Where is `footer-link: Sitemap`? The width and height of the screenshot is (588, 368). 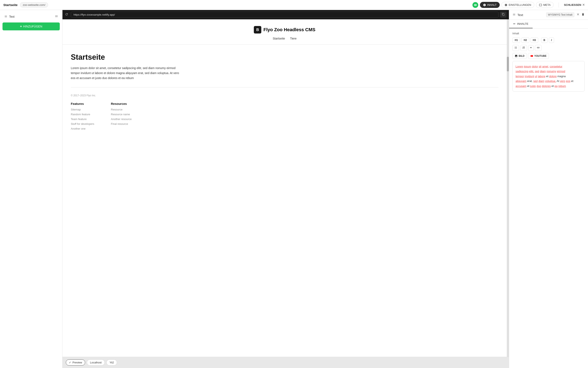 footer-link: Sitemap is located at coordinates (83, 110).